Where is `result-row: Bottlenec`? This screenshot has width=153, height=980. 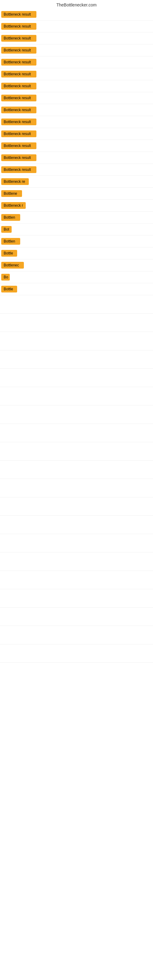
result-row: Bottlenec is located at coordinates (76, 266).